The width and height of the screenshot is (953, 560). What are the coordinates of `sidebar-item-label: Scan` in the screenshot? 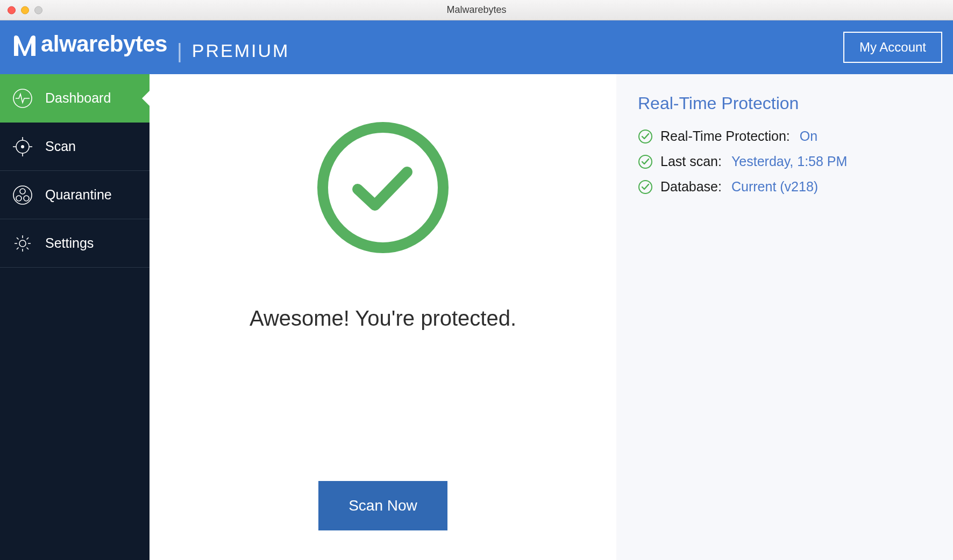 It's located at (60, 146).